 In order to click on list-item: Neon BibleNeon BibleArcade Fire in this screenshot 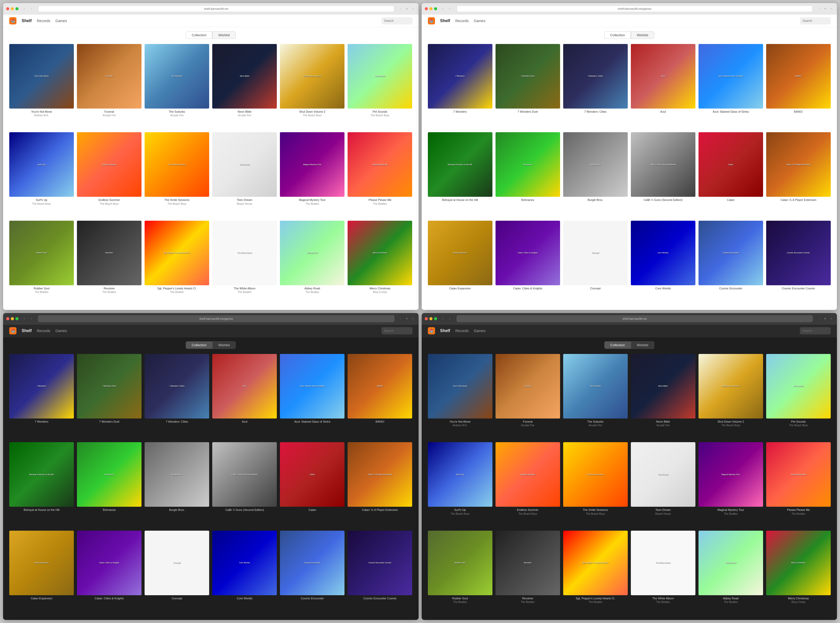, I will do `click(244, 87)`.